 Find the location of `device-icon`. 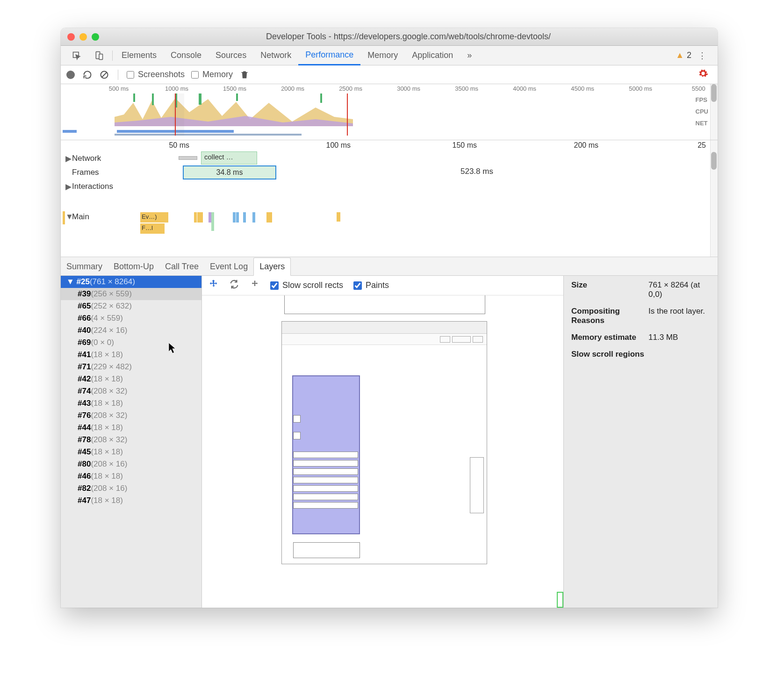

device-icon is located at coordinates (99, 55).